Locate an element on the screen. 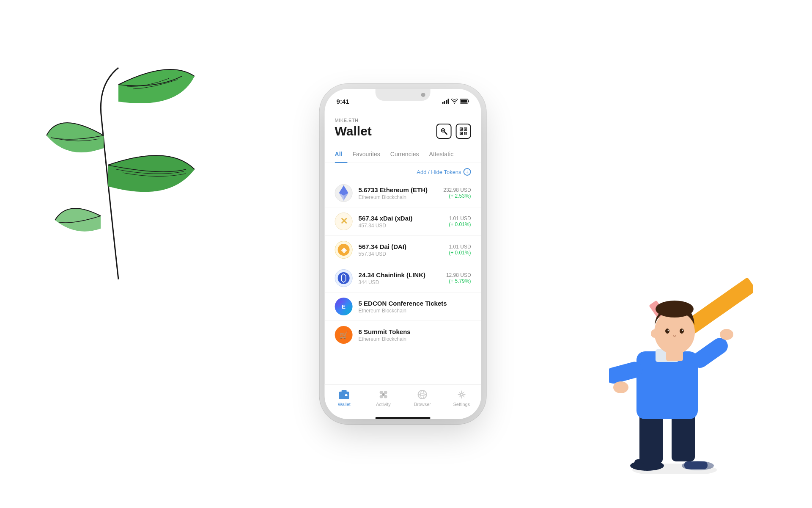 This screenshot has width=812, height=508. token-sub-dai: 557.34 USD is located at coordinates (401, 254).